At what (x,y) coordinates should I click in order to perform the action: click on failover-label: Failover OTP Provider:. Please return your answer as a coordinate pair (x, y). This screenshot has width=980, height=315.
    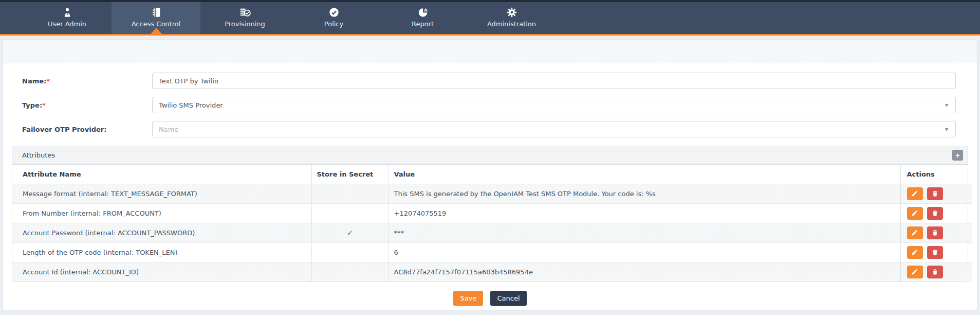
    Looking at the image, I should click on (78, 130).